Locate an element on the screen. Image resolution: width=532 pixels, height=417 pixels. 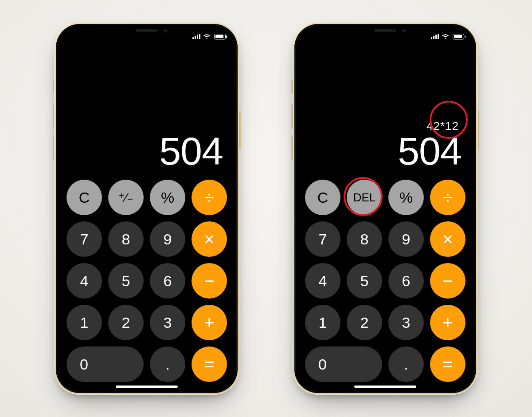
plus-minus-icon: ⁺∕₋ is located at coordinates (126, 198).